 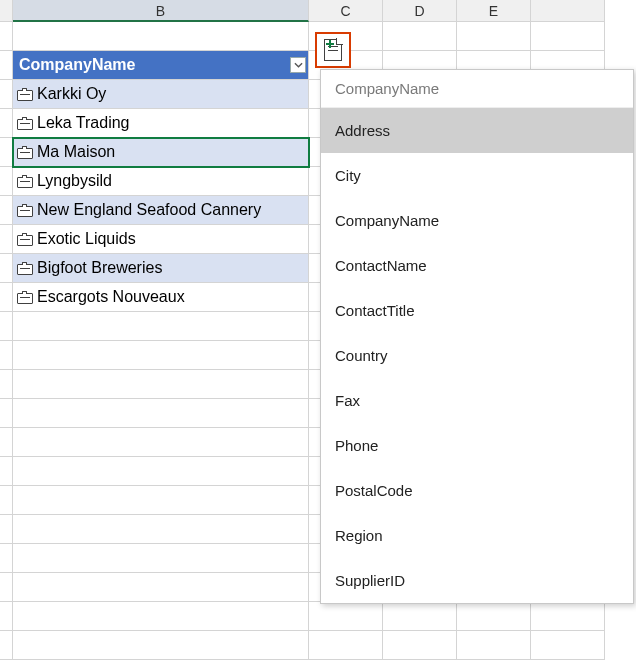 What do you see at coordinates (161, 182) in the screenshot?
I see `table-row: Lyngbysild` at bounding box center [161, 182].